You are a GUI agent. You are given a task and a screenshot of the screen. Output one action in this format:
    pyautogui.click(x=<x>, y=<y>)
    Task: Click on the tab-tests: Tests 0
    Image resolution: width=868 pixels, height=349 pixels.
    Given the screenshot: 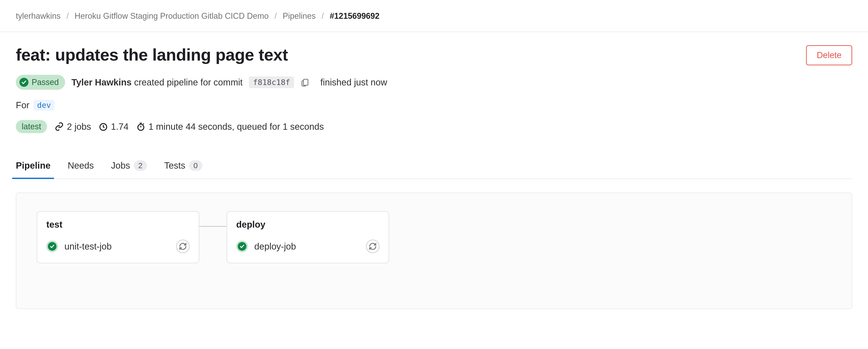 What is the action you would take?
    pyautogui.click(x=183, y=169)
    